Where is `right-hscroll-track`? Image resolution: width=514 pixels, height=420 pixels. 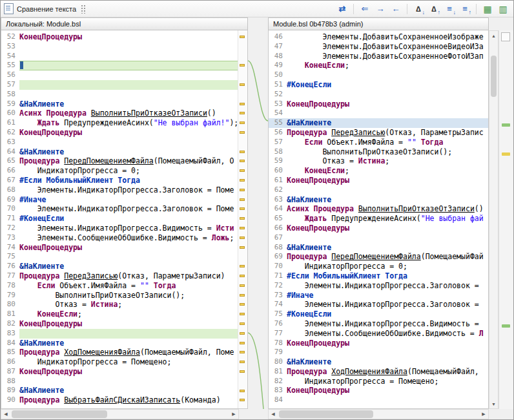 right-hscroll-track is located at coordinates (378, 414).